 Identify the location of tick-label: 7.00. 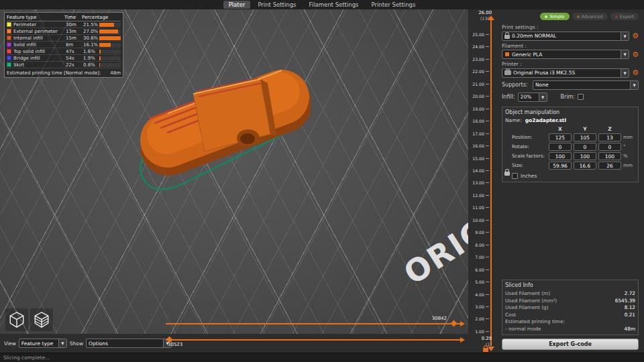
(480, 257).